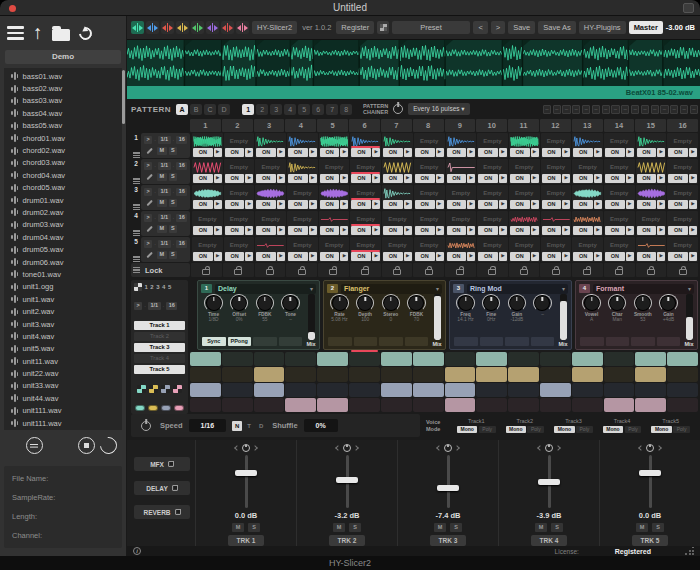  I want to click on save-as-button: Save As, so click(557, 28).